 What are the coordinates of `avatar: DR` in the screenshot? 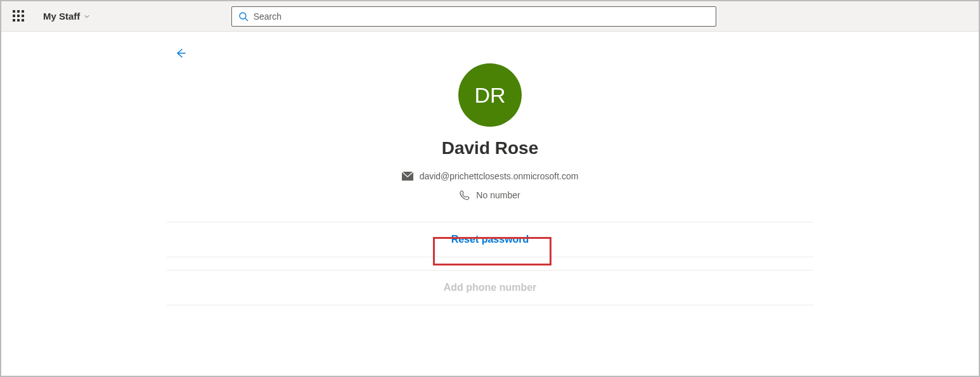 It's located at (490, 95).